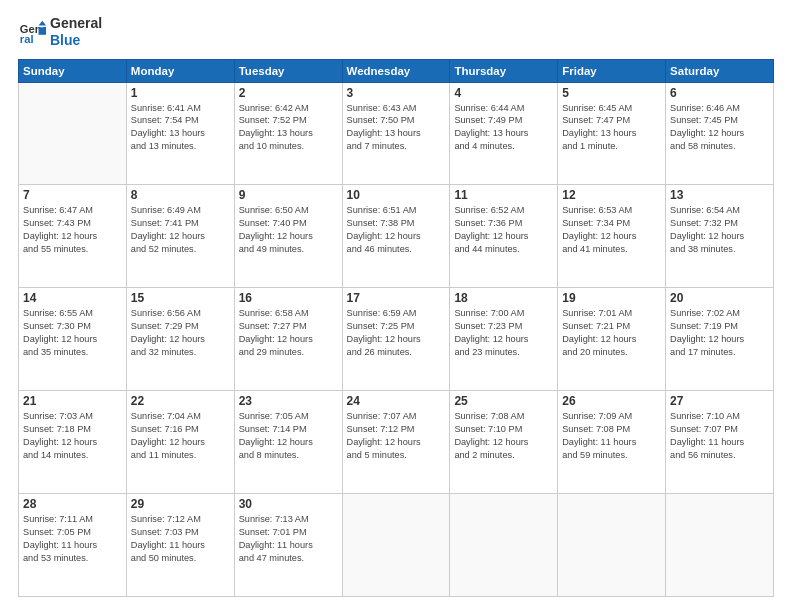 Image resolution: width=792 pixels, height=612 pixels. I want to click on day-info: Sunrise: 7:00 AM Sunset: 7:23 PM Dayligh…, so click(504, 333).